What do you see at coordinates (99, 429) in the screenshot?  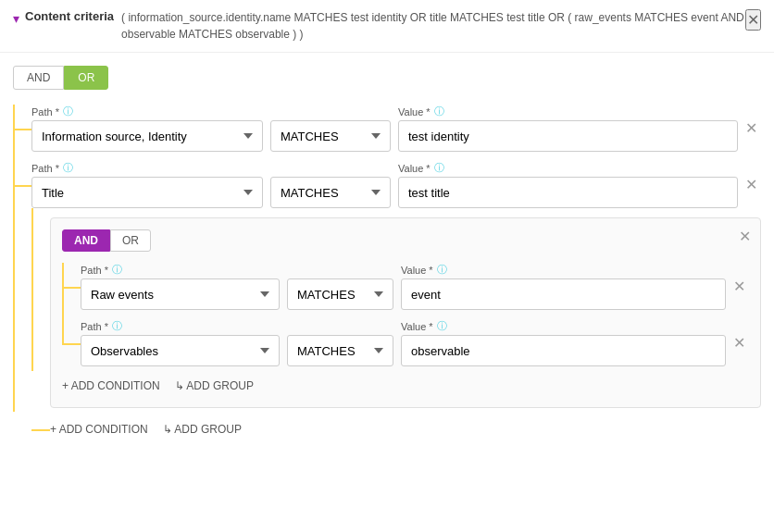 I see `outer-add-condition-label: + ADD CONDITION` at bounding box center [99, 429].